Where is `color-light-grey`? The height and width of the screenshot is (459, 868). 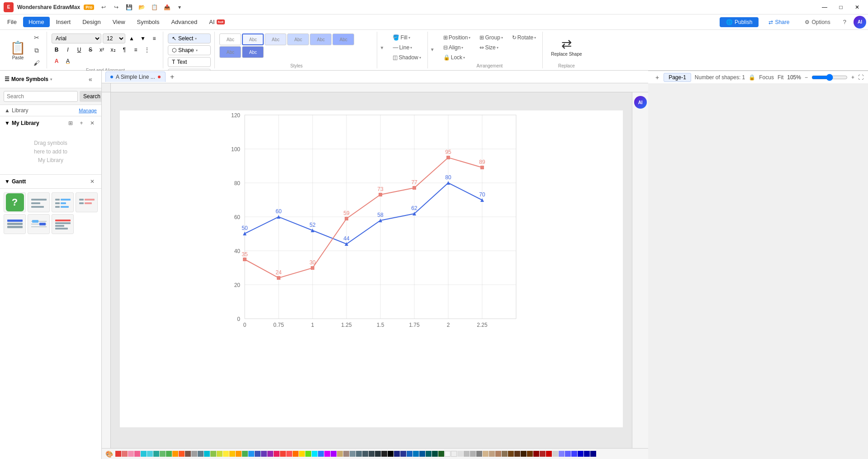 color-light-grey is located at coordinates (454, 454).